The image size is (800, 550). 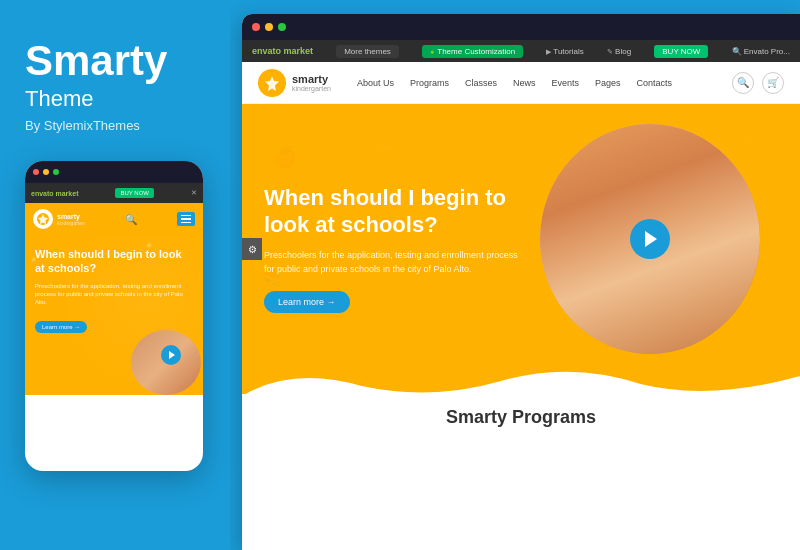 What do you see at coordinates (172, 355) in the screenshot?
I see `play-triangle-icon` at bounding box center [172, 355].